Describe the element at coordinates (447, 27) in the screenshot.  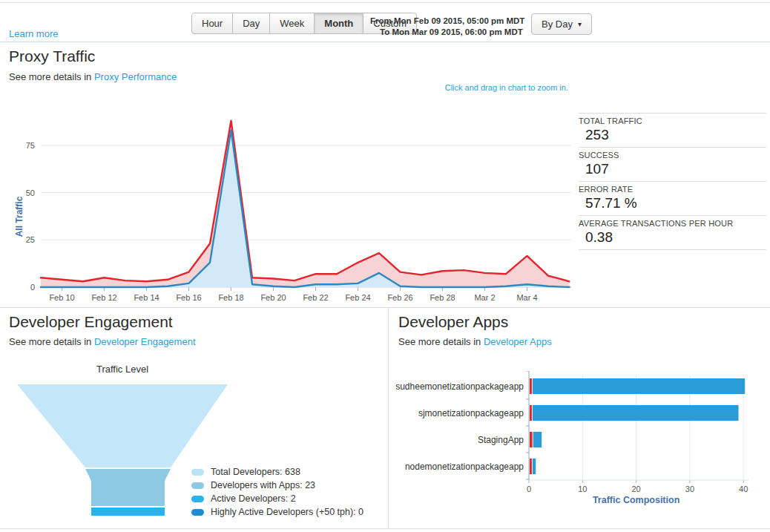
I see `date-range-text: From Mon Feb 09 2015, 05:00 pm MDT To Mo…` at that location.